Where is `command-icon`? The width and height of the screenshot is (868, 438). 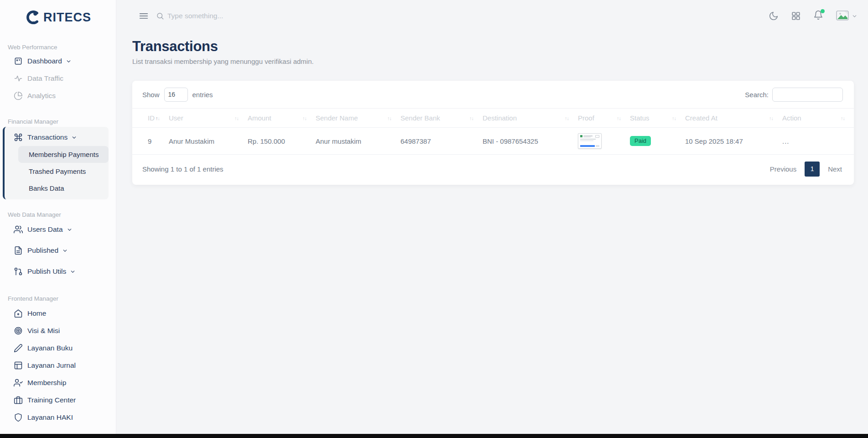
command-icon is located at coordinates (18, 137).